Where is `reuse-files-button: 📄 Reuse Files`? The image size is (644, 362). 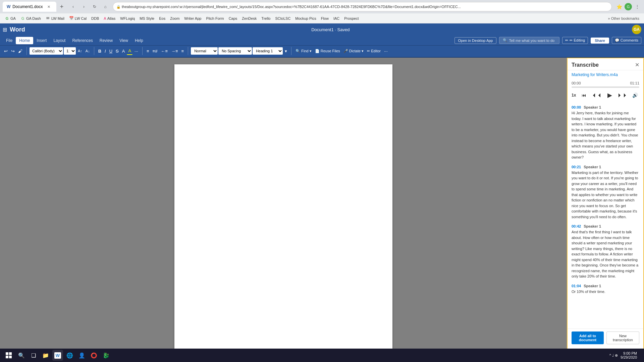
reuse-files-button: 📄 Reuse Files is located at coordinates (327, 51).